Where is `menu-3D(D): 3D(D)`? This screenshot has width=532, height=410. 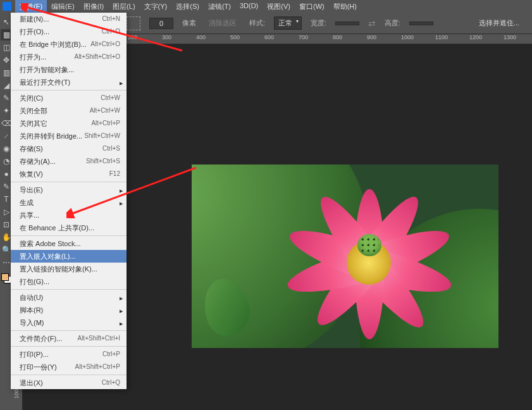 menu-3D(D): 3D(D) is located at coordinates (249, 6).